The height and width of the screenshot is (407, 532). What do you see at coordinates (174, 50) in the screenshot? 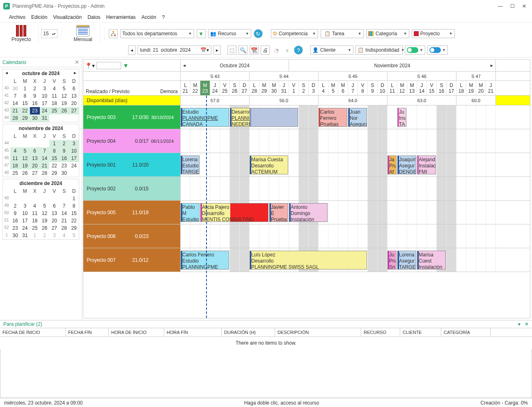
I see `date-picker: lundi 21 octobre 2024 📅▾` at bounding box center [174, 50].